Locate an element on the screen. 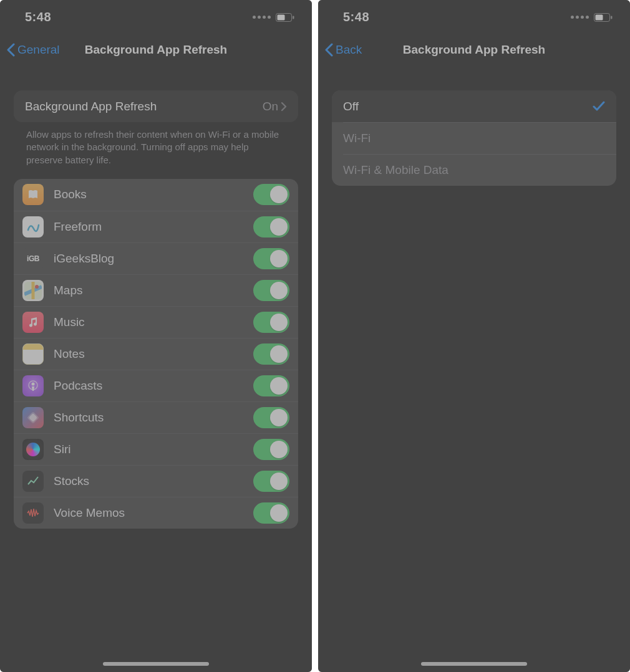  option-label: Wi-Fi is located at coordinates (474, 138).